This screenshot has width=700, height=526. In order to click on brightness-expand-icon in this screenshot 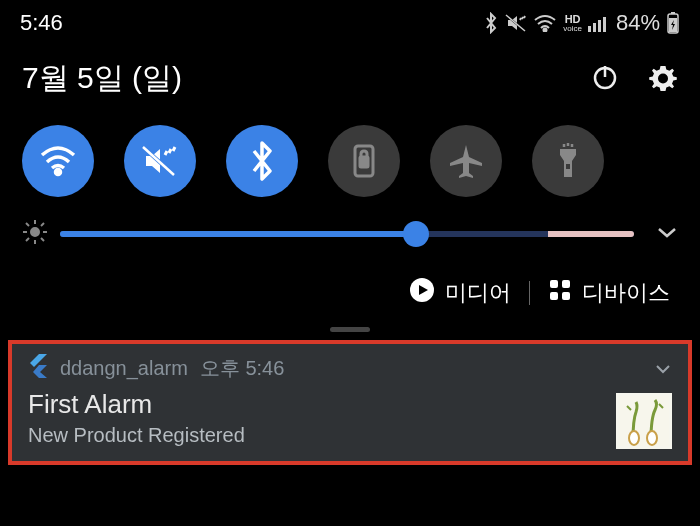, I will do `click(662, 234)`.